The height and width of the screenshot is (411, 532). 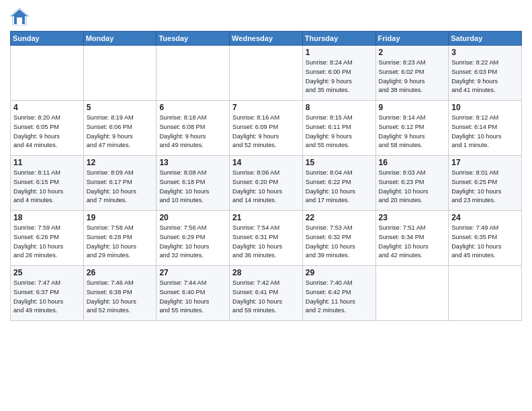 What do you see at coordinates (19, 16) in the screenshot?
I see `logo-icon` at bounding box center [19, 16].